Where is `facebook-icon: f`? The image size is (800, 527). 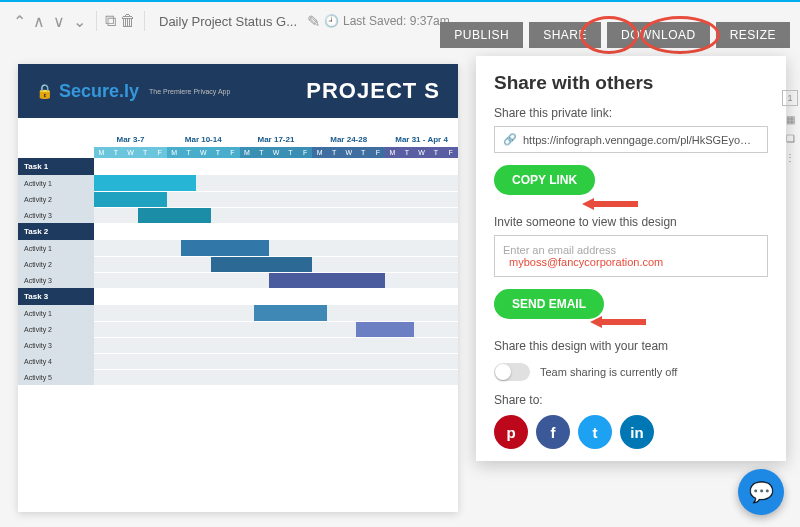 facebook-icon: f is located at coordinates (553, 432).